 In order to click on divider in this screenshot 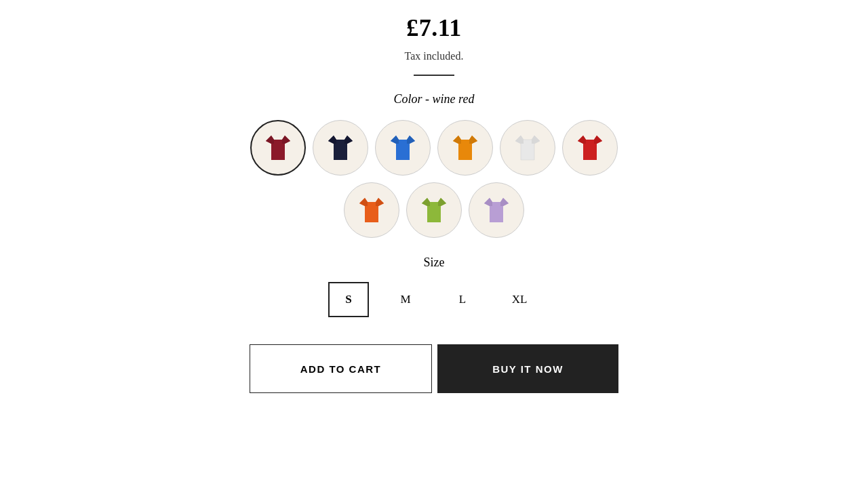, I will do `click(434, 75)`.